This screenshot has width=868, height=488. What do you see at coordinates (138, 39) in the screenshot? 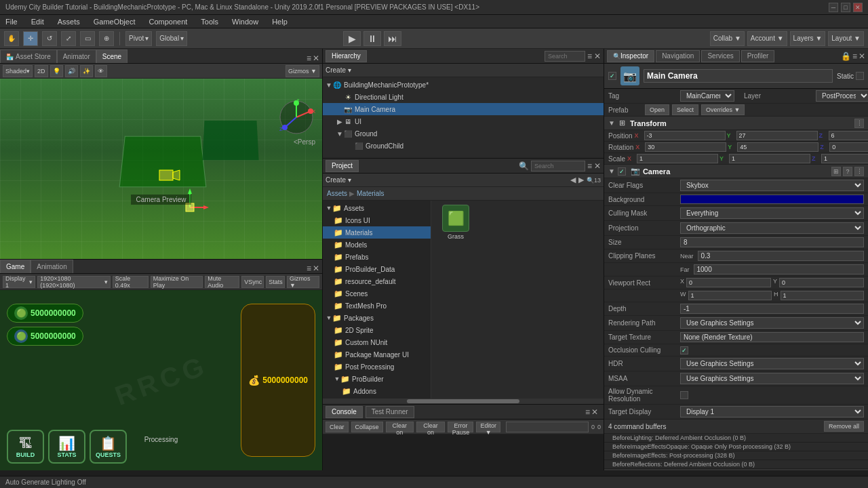
I see `pivot-dropdown: Pivot ▾` at bounding box center [138, 39].